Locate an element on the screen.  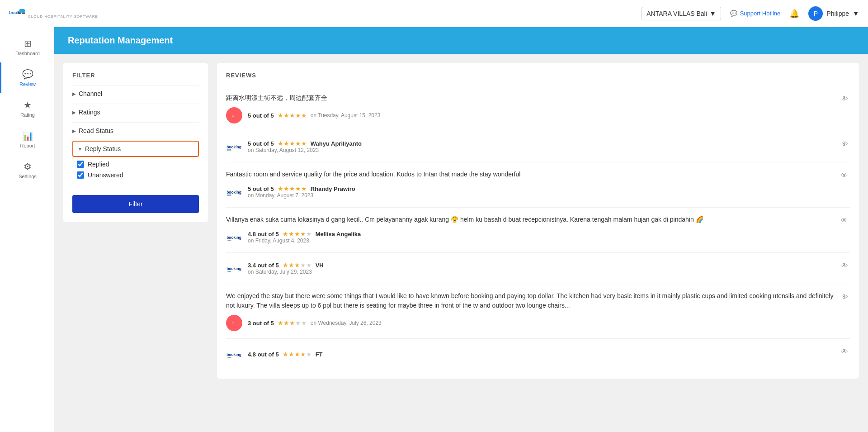
notification-bell-icon: 🔔 is located at coordinates (794, 14).